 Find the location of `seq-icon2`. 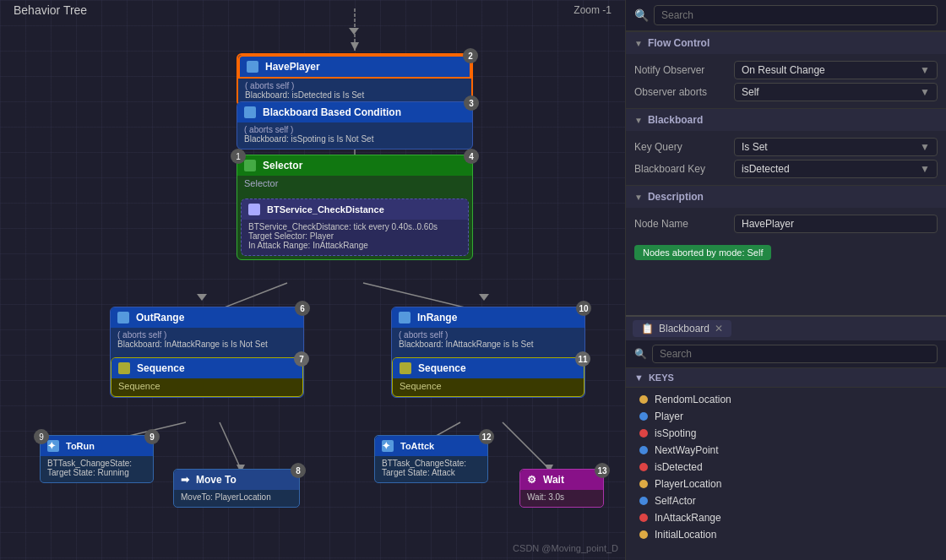

seq-icon2 is located at coordinates (405, 368).